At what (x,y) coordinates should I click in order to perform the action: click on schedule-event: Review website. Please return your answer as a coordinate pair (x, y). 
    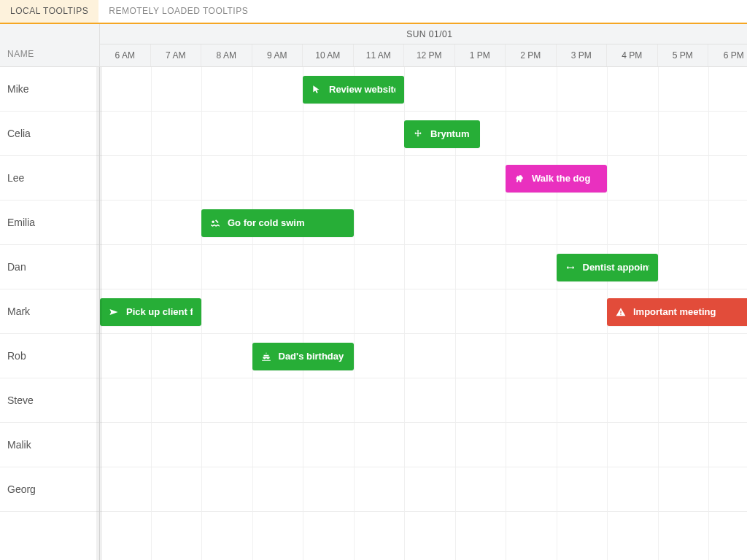
    Looking at the image, I should click on (353, 90).